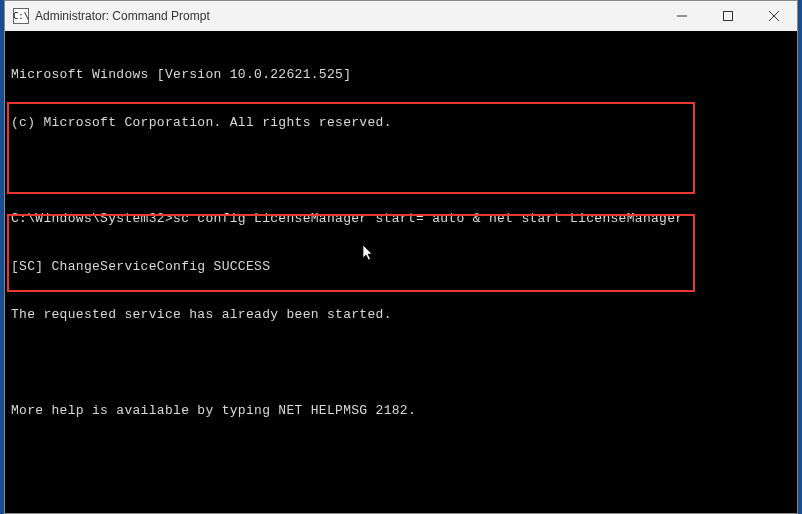  I want to click on titlebar: C:\ Administrator: Command Prompt, so click(401, 16).